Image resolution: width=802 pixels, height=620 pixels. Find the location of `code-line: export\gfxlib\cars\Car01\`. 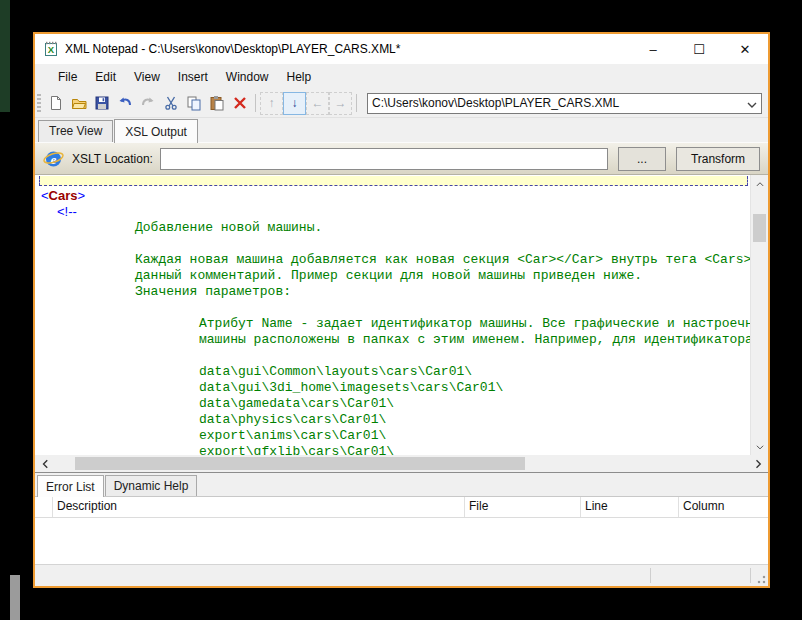

code-line: export\gfxlib\cars\Car01\ is located at coordinates (394, 450).